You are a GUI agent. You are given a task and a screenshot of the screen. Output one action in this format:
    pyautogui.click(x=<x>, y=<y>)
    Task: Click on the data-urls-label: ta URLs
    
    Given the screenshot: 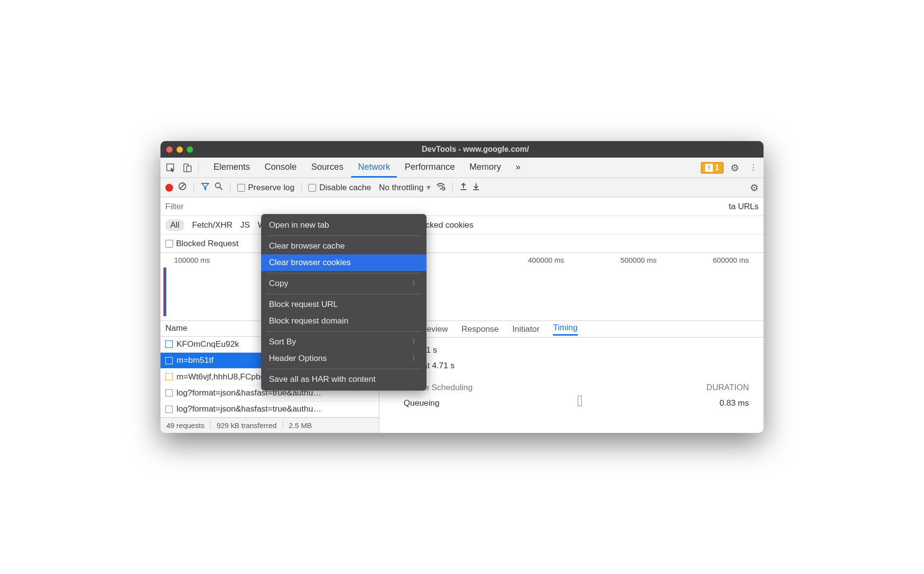 What is the action you would take?
    pyautogui.click(x=744, y=207)
    